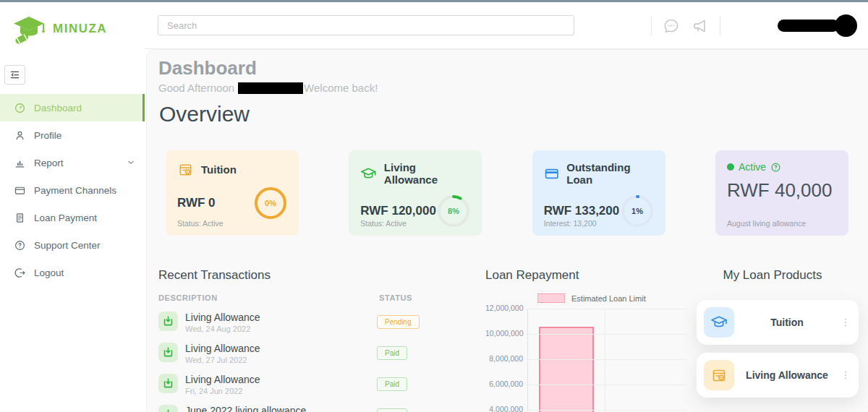 The image size is (868, 412). What do you see at coordinates (778, 332) in the screenshot?
I see `loan-products-section: My Loan Products Tuition` at bounding box center [778, 332].